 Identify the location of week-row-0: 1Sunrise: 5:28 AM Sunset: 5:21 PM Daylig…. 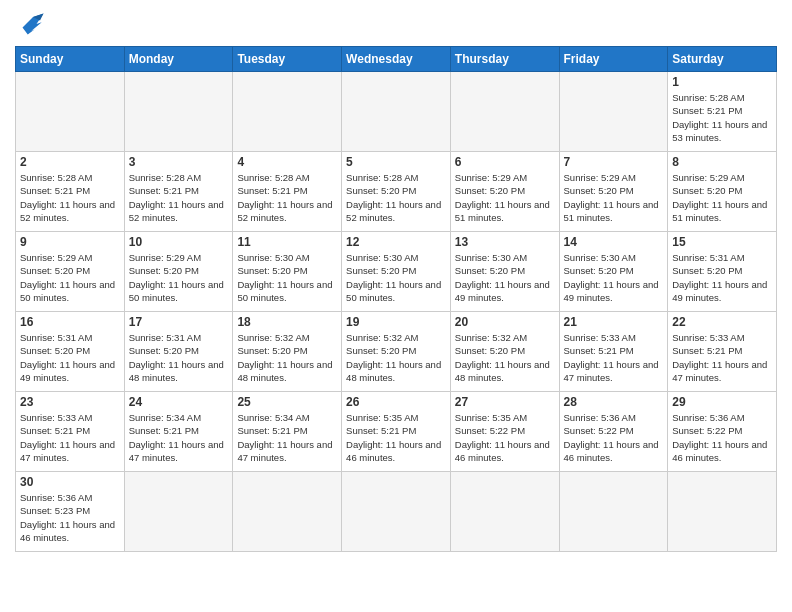
(396, 112).